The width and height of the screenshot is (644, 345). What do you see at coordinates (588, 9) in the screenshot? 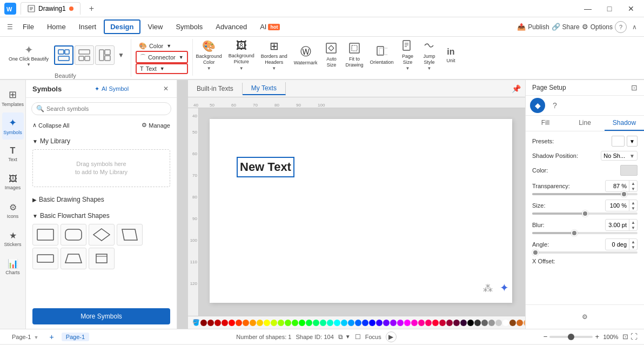
I see `minimize-button: —` at bounding box center [588, 9].